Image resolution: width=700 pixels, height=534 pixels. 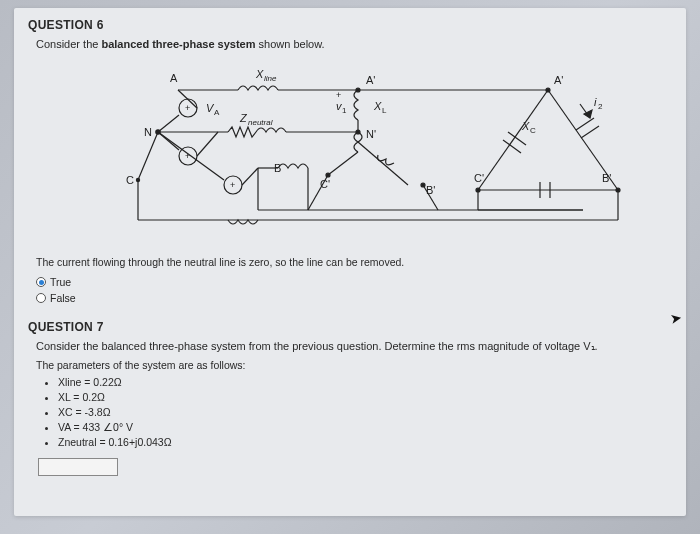 What do you see at coordinates (596, 102) in the screenshot?
I see `svg-text: i` at bounding box center [596, 102].